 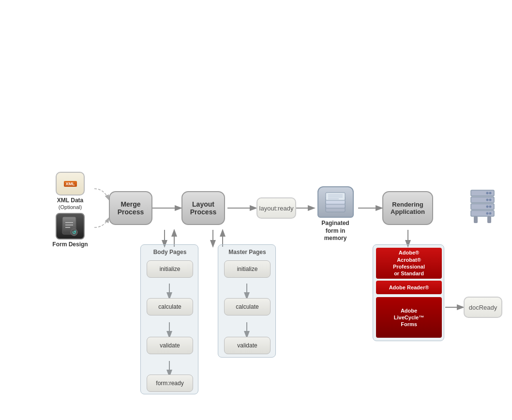 I want to click on adobe-acrobat-label: Adobe®Acrobat®Professionalor Standard, so click(x=409, y=263).